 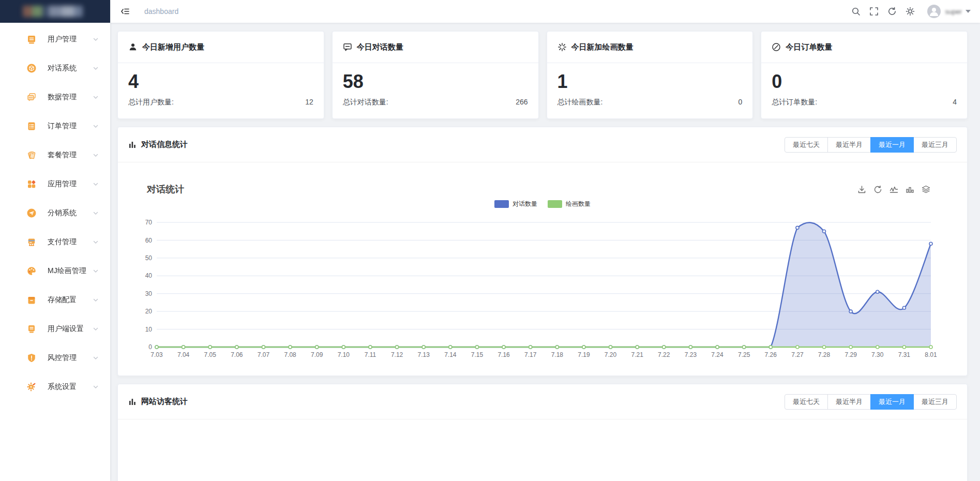 What do you see at coordinates (569, 204) in the screenshot?
I see `legend-item: 绘画数量` at bounding box center [569, 204].